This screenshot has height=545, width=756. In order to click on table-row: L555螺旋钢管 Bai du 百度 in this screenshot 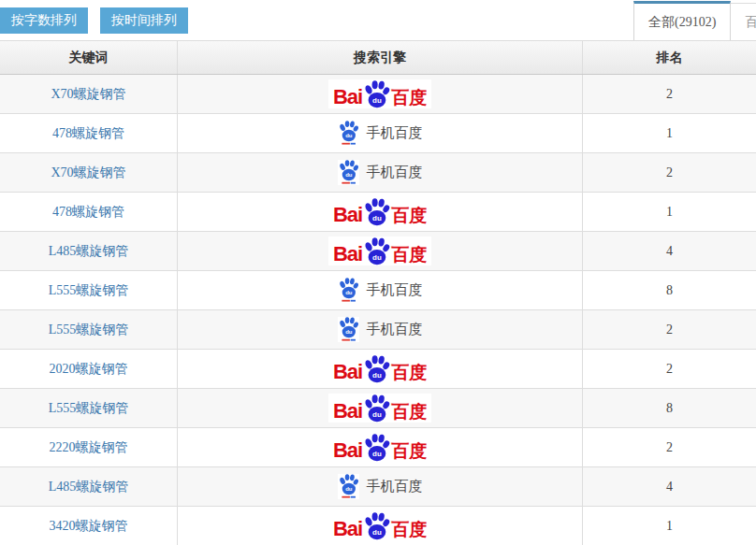, I will do `click(378, 291)`.